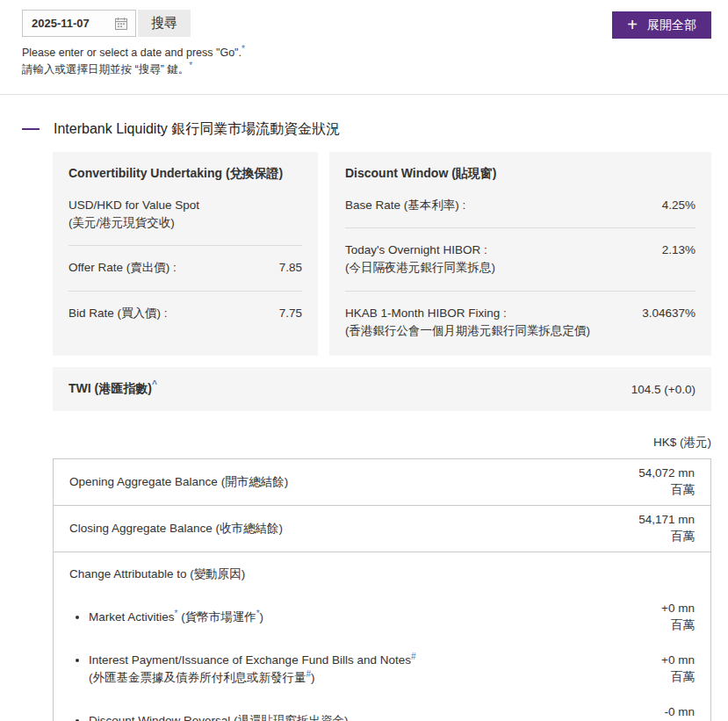 The width and height of the screenshot is (728, 721). I want to click on opening-aggregate-balance-row: Opening Aggregate Balance (開市總結餘) 54,072…, so click(382, 483).